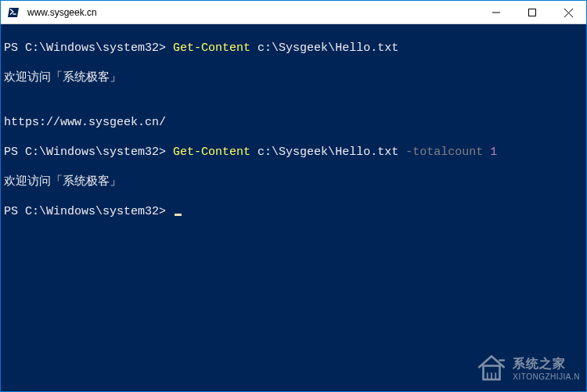 Image resolution: width=587 pixels, height=392 pixels. What do you see at coordinates (532, 13) in the screenshot?
I see `maximize-button` at bounding box center [532, 13].